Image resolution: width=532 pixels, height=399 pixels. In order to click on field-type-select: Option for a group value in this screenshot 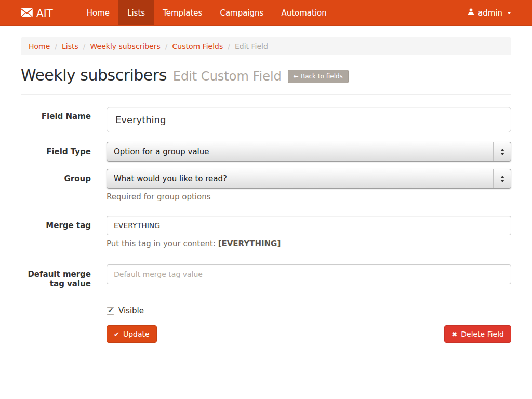, I will do `click(309, 152)`.